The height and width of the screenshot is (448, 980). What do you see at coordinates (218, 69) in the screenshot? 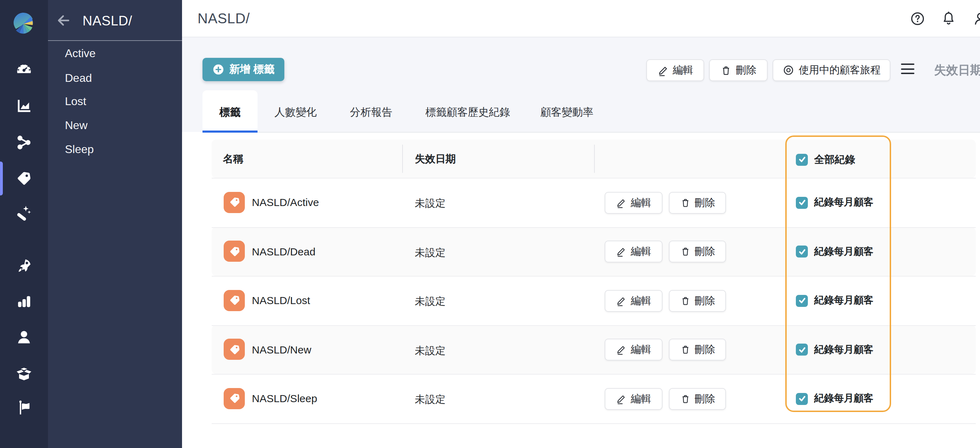
I see `plus-circle-icon` at bounding box center [218, 69].